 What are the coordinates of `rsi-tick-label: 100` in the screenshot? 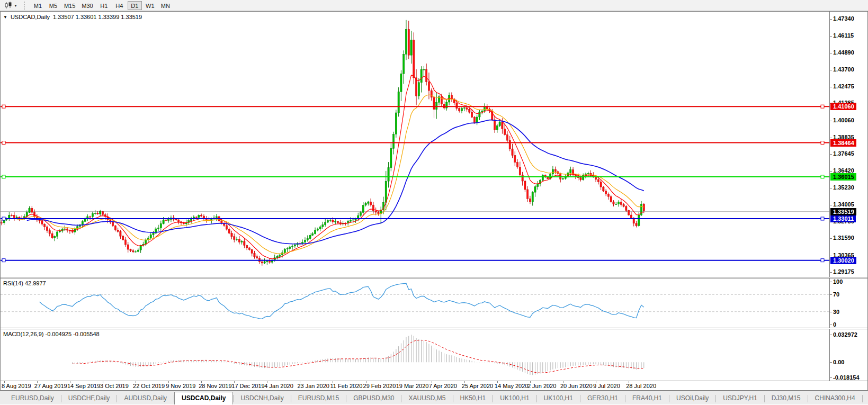 It's located at (838, 282).